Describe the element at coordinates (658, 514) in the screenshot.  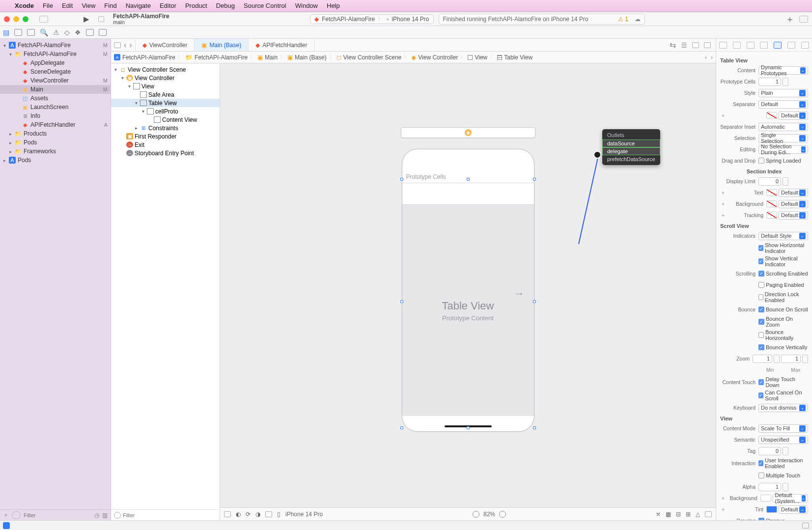
I see `update-frames-icon: ⤧` at that location.